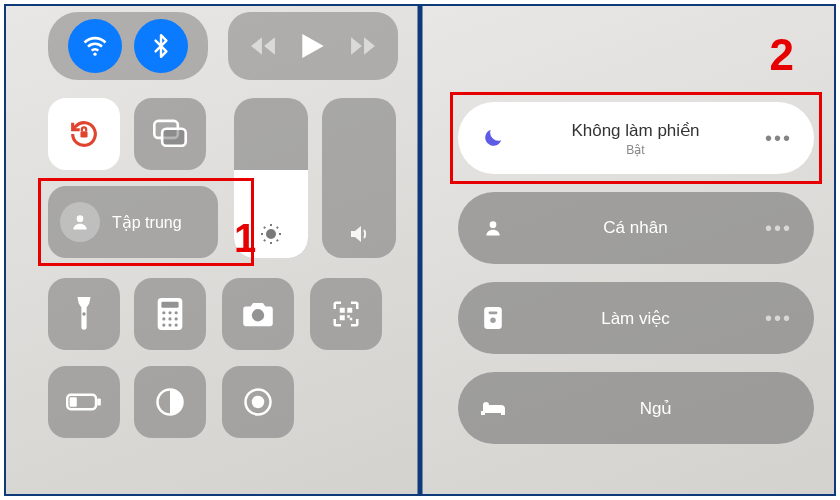 The height and width of the screenshot is (500, 840). What do you see at coordinates (493, 408) in the screenshot?
I see `bed-icon` at bounding box center [493, 408].